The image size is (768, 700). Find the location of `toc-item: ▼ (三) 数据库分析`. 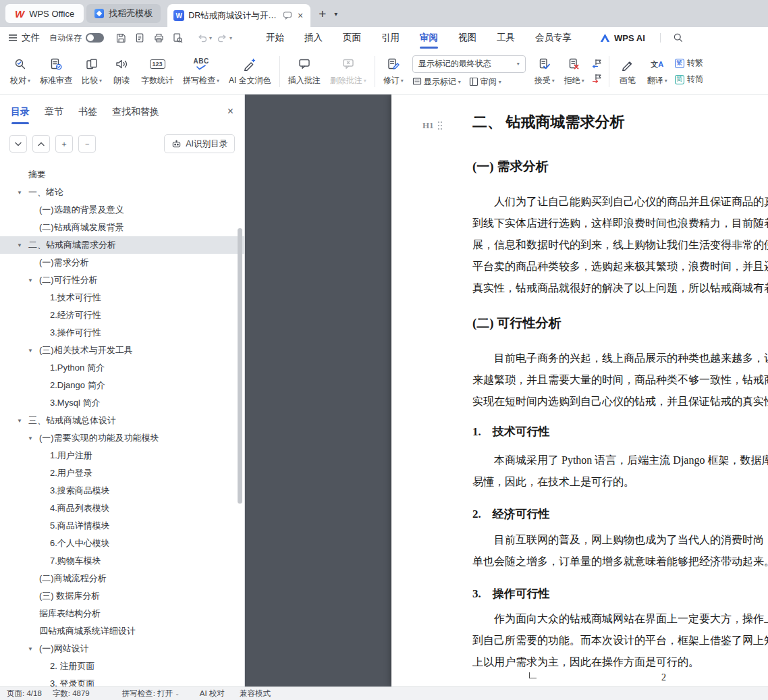

toc-item: ▼ (三) 数据库分析 is located at coordinates (122, 596).